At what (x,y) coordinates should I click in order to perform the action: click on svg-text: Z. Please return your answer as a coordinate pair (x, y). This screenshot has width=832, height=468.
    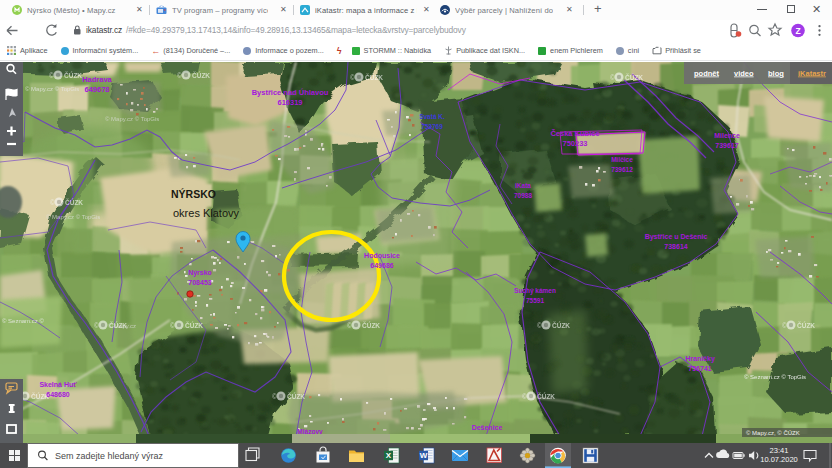
    Looking at the image, I should click on (798, 31).